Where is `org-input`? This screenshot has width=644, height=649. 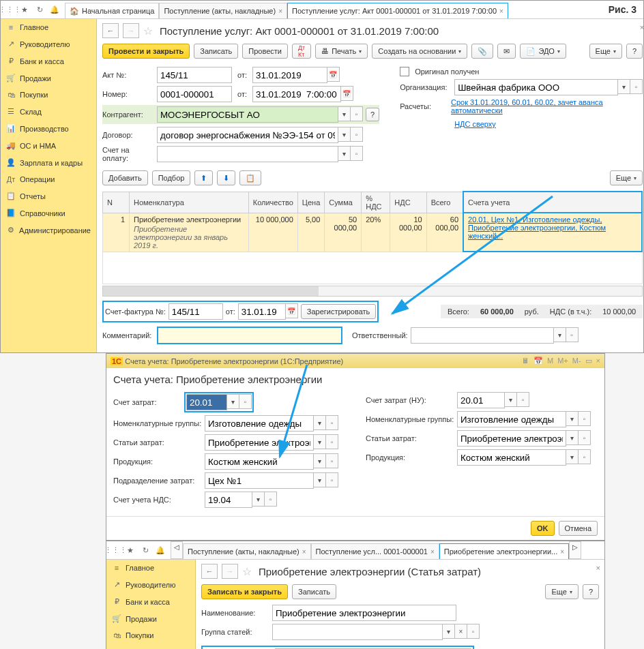
org-input is located at coordinates (536, 87).